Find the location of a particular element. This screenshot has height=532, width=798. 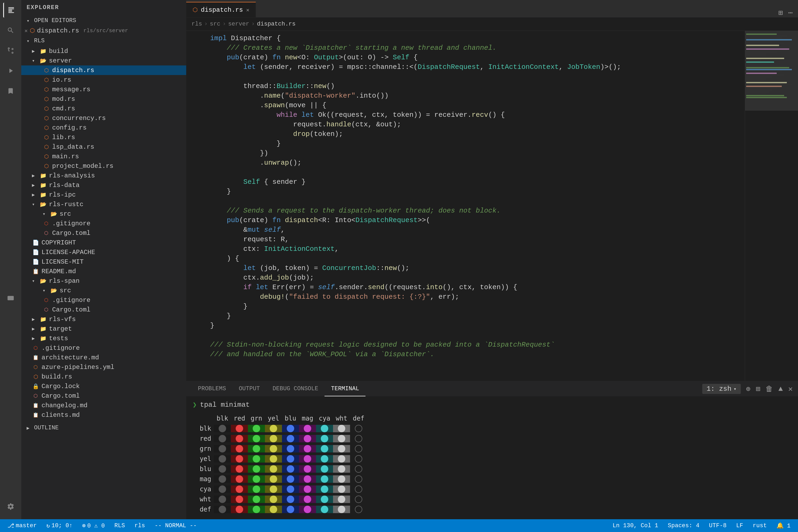

tree-item-server: ▾ 📂 server is located at coordinates (104, 61).